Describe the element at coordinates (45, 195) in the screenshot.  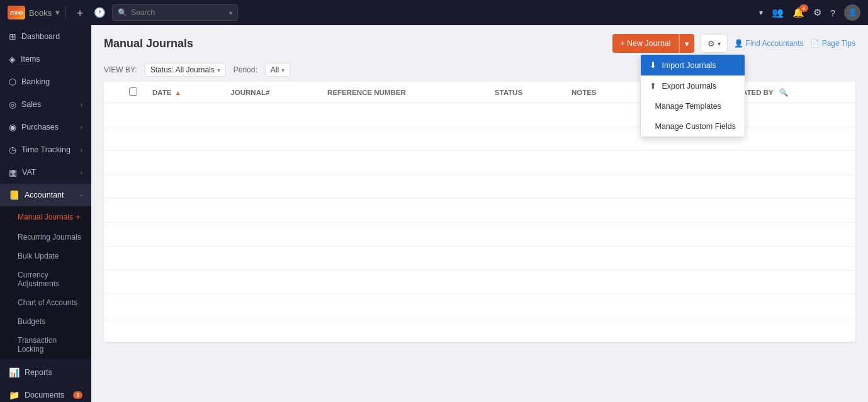
I see `sidebar-item-accountant: 📒 Accountant ›` at that location.